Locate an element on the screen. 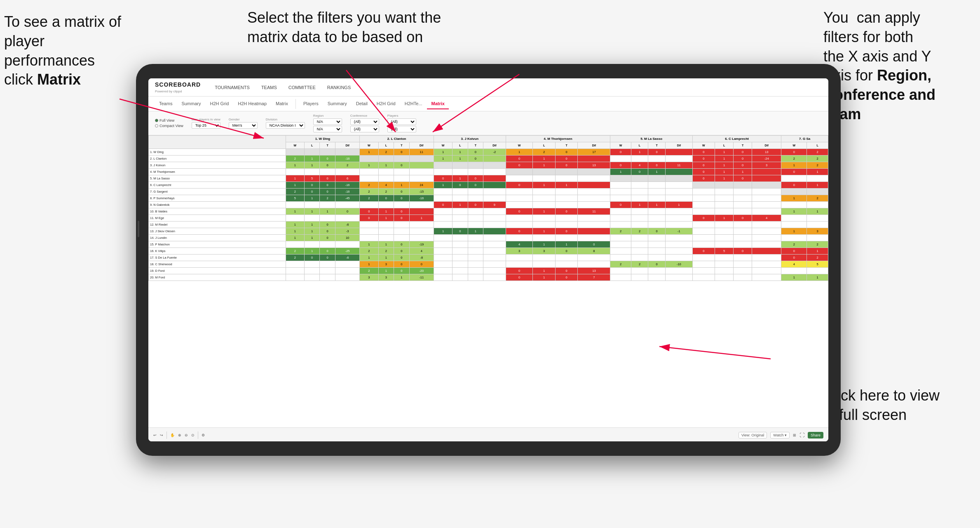  sh-d5: Dif is located at coordinates (679, 146).